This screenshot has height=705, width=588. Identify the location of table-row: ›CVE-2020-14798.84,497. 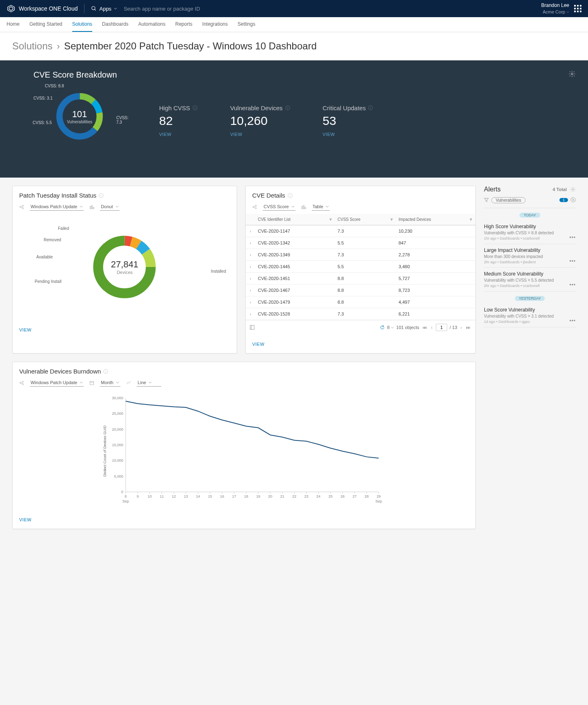
(361, 302).